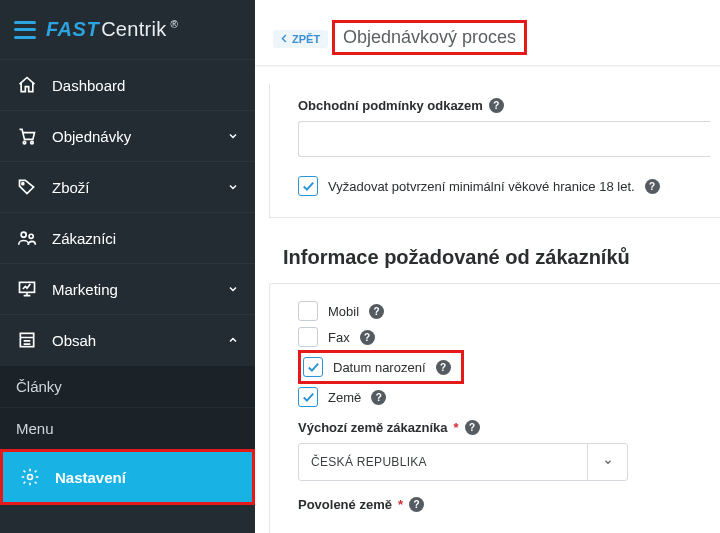 This screenshot has height=533, width=720. Describe the element at coordinates (128, 84) in the screenshot. I see `sidebar-item-dashboard: Dashboard` at that location.